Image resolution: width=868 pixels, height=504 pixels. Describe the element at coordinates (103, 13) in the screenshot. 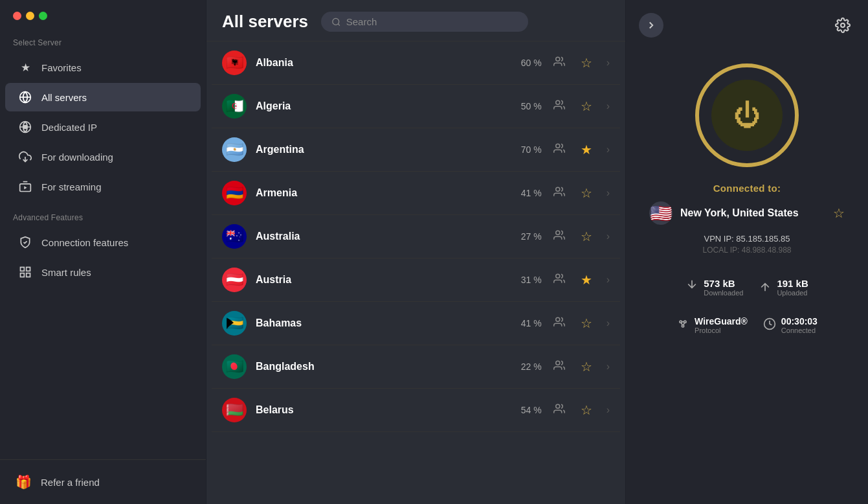

I see `title-bar` at that location.